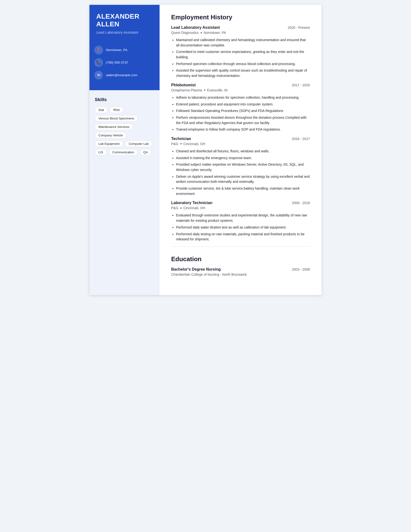 This screenshot has height=532, width=411. What do you see at coordinates (187, 90) in the screenshot?
I see `company-name: Octapharma Plasma` at bounding box center [187, 90].